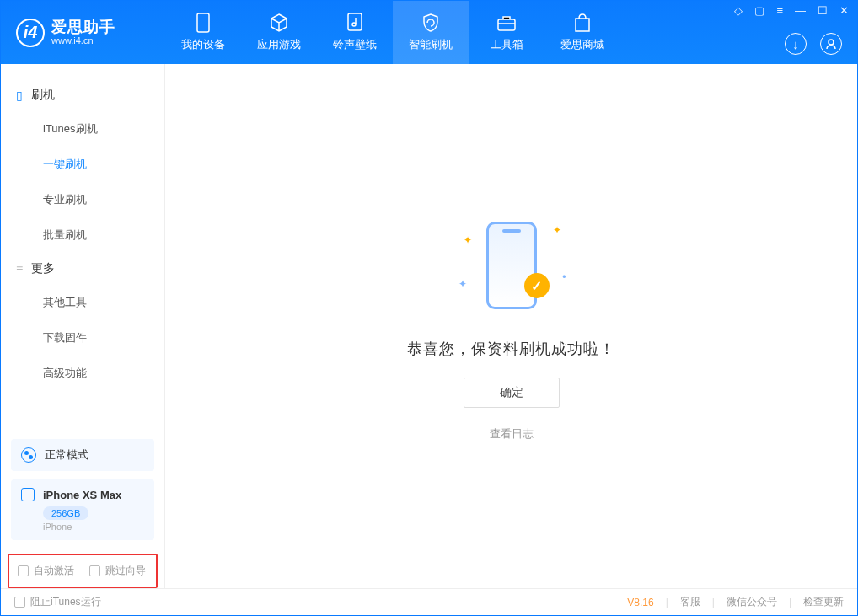  What do you see at coordinates (57, 602) in the screenshot?
I see `checkbox-block-itunes: 阻止iTunes运行` at bounding box center [57, 602].